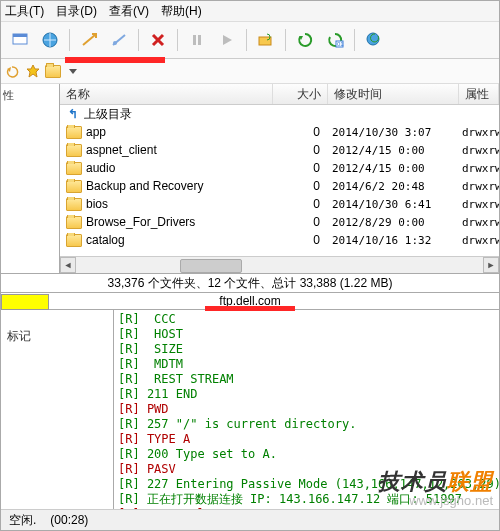 The width and height of the screenshot is (500, 531). Describe the element at coordinates (280, 168) in the screenshot. I see `table-row: audio02012/4/15 0:00drwxrw` at that location.